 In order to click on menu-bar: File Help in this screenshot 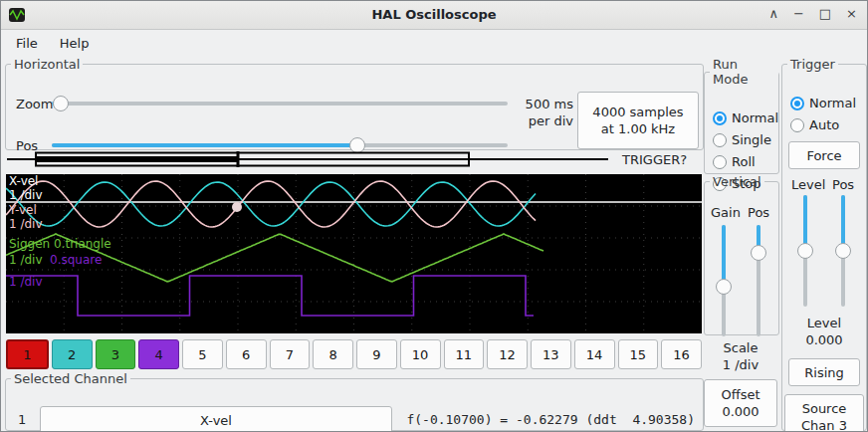, I will do `click(434, 43)`.